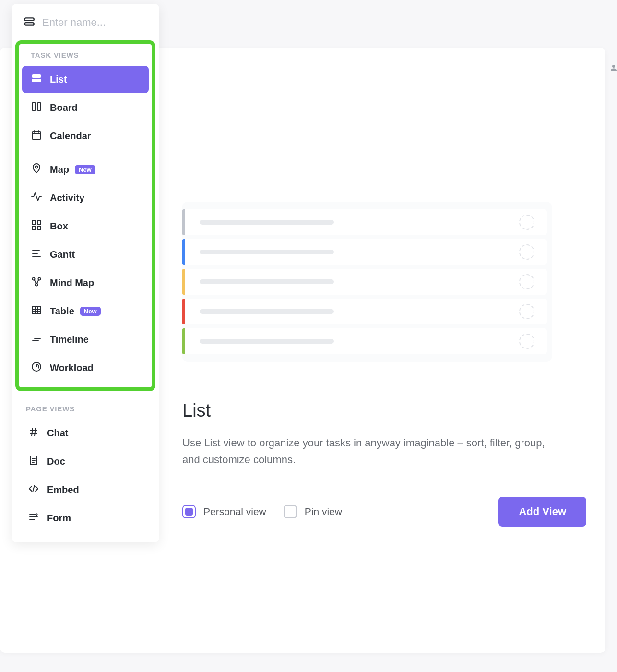 This screenshot has width=617, height=672. I want to click on pin-view-checkbox: Pin view, so click(313, 512).